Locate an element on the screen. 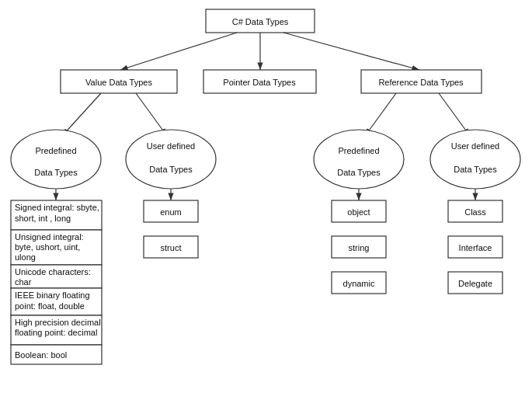 This screenshot has height=400, width=532. root-to-value-line is located at coordinates (179, 51).